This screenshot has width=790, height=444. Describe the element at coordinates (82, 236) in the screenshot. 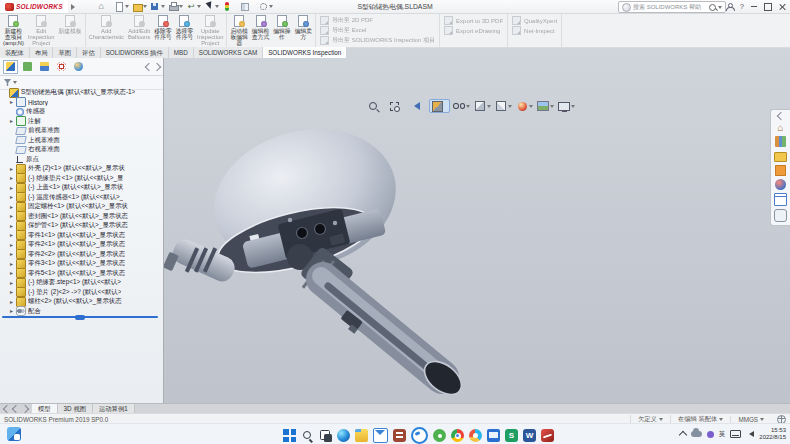

I see `tree-item: 零件1<1> (默认<<默认>_显示状态` at that location.